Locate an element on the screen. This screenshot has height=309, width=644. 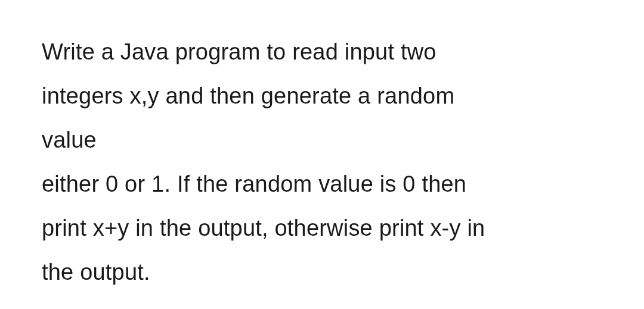
text-line-3: value is located at coordinates (322, 140).